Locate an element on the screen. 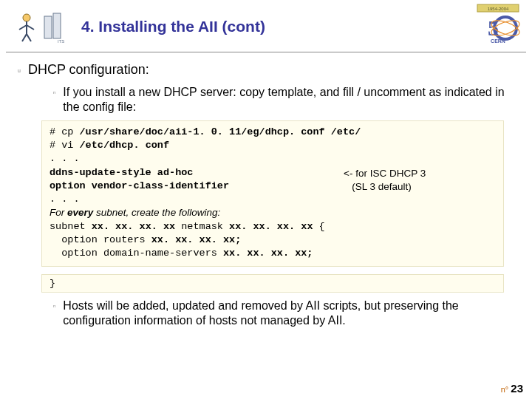 Image resolution: width=532 pixels, height=399 pixels. code-text: { is located at coordinates (318, 226).